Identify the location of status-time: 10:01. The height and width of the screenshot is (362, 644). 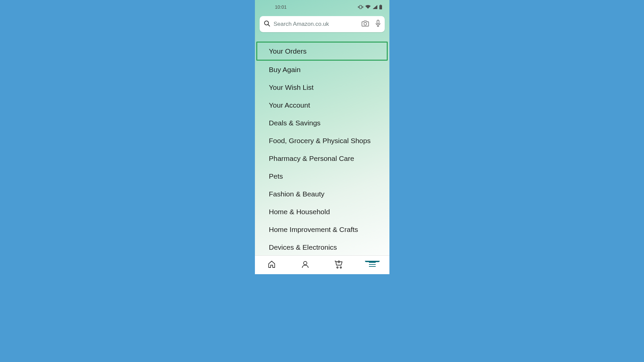
(281, 7).